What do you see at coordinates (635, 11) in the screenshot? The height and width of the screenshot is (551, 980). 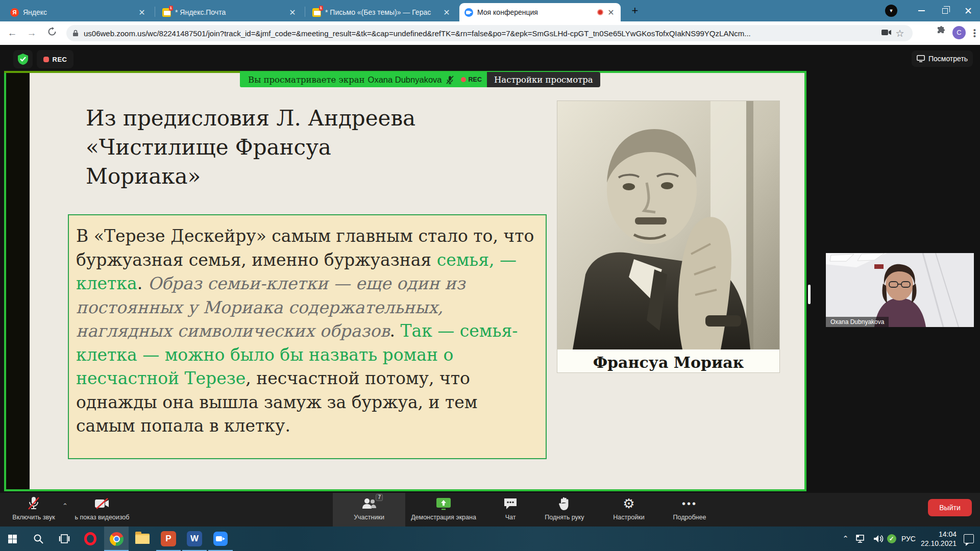 I see `new-tab-button: +` at bounding box center [635, 11].